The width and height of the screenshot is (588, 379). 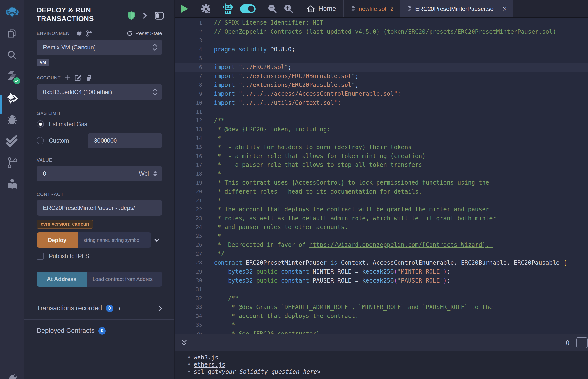 I want to click on fork-environment-icon, so click(x=89, y=33).